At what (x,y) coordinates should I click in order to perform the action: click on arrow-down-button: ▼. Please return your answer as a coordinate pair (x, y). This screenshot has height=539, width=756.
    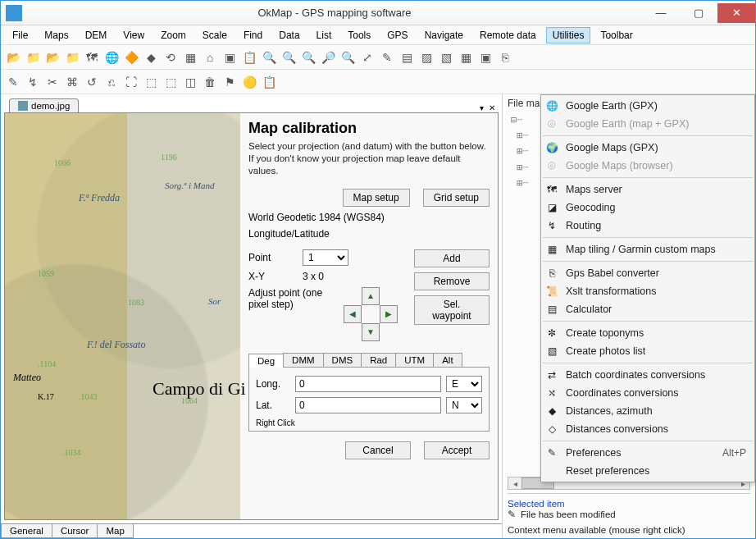
    Looking at the image, I should click on (371, 332).